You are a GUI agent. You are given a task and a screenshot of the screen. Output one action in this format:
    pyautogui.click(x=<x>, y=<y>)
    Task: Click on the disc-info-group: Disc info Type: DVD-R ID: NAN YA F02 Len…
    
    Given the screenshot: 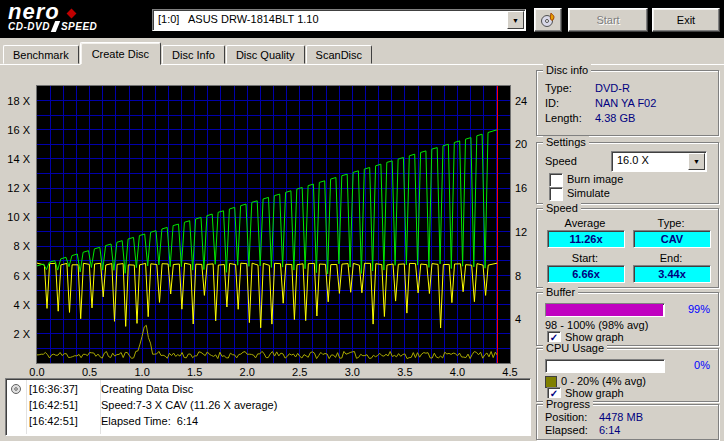 What is the action you would take?
    pyautogui.click(x=628, y=103)
    